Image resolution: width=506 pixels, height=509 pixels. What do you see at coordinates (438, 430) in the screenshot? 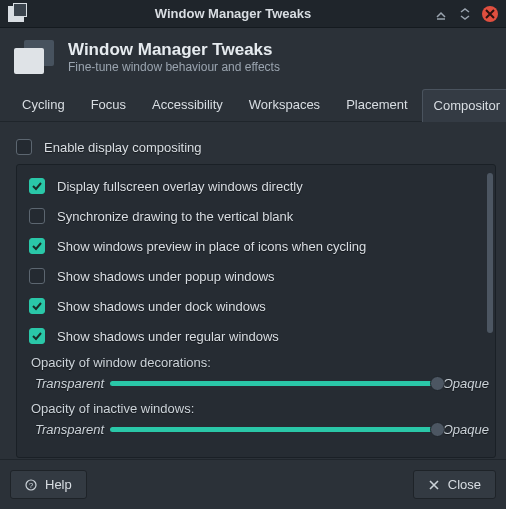
I see `slider-inactive-handle` at bounding box center [438, 430].